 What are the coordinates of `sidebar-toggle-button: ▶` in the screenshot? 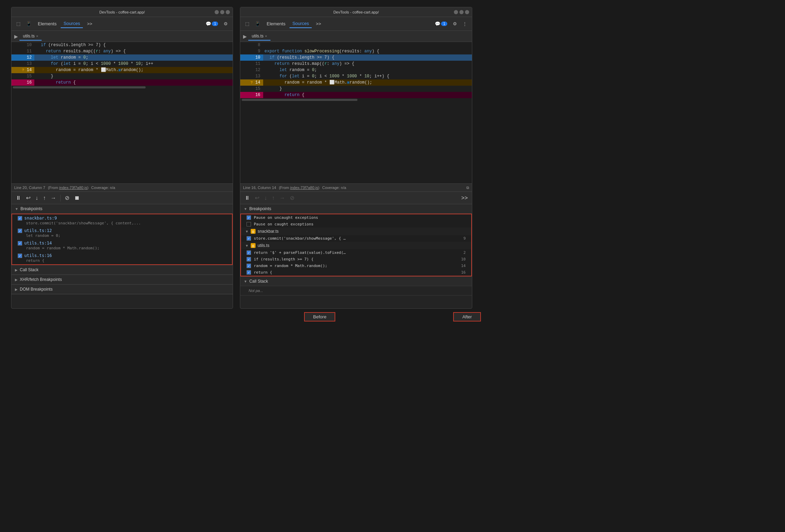 It's located at (16, 36).